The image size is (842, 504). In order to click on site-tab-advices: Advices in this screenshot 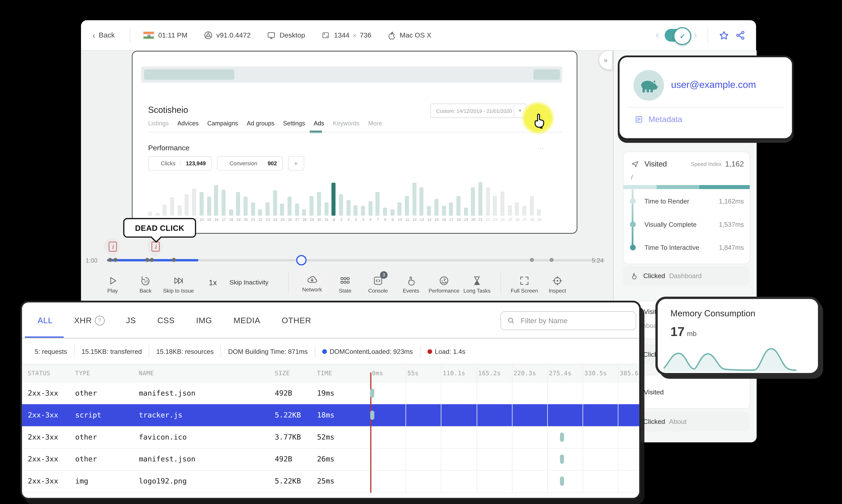, I will do `click(188, 126)`.